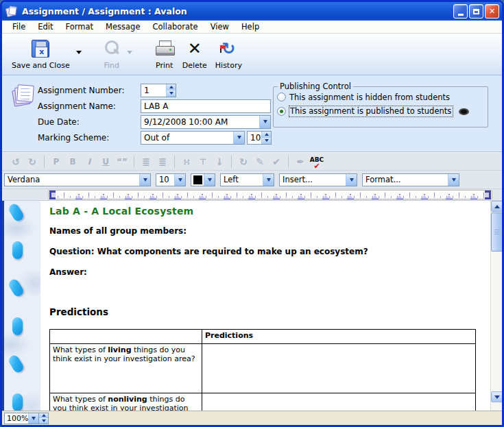 Image resolution: width=504 pixels, height=427 pixels. What do you see at coordinates (318, 180) in the screenshot?
I see `insert-dropdown: Insert...` at bounding box center [318, 180].